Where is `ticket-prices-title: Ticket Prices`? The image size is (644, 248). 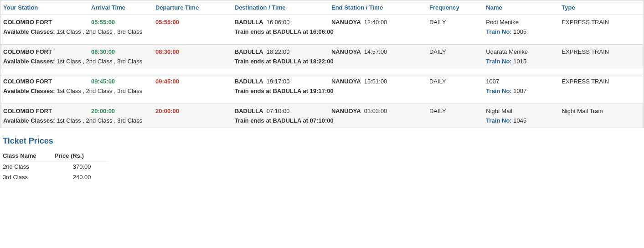 ticket-prices-title: Ticket Prices is located at coordinates (322, 141).